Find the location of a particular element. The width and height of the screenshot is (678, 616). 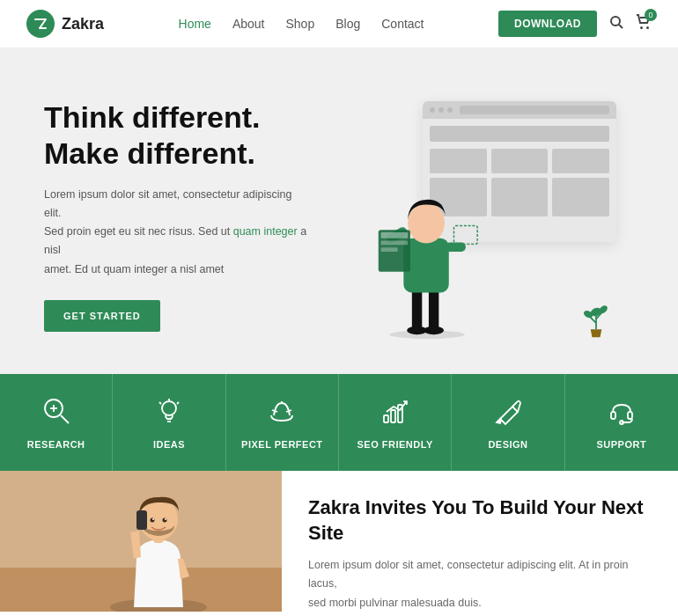

research-label: RESEARCH is located at coordinates (56, 444).